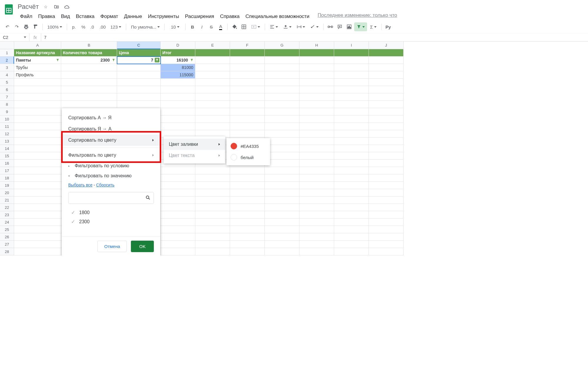 The width and height of the screenshot is (588, 372). What do you see at coordinates (142, 246) in the screenshot?
I see `ok-button: OK` at bounding box center [142, 246].